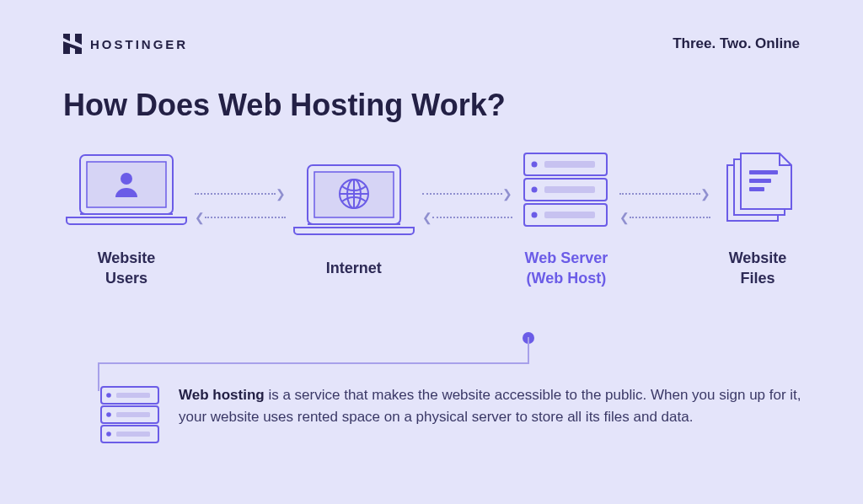 This screenshot has width=863, height=504. What do you see at coordinates (240, 206) in the screenshot?
I see `flow-connector-1: ❯ ❮` at bounding box center [240, 206].